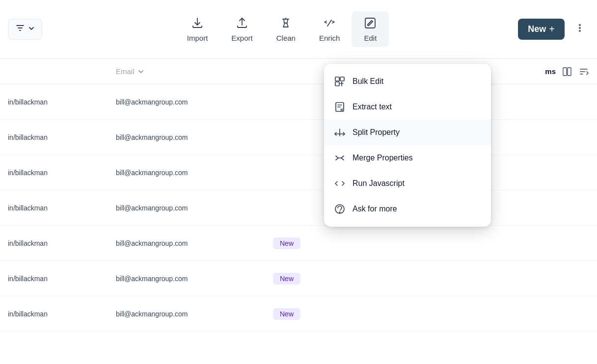 Image resolution: width=597 pixels, height=364 pixels. I want to click on chevron-down-icon, so click(31, 29).